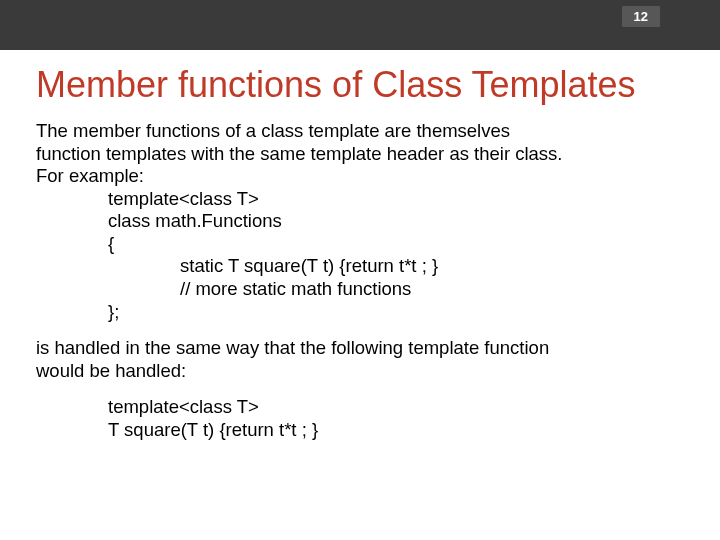 This screenshot has width=720, height=540. What do you see at coordinates (432, 290) in the screenshot?
I see `code-line: // more static math functions` at bounding box center [432, 290].